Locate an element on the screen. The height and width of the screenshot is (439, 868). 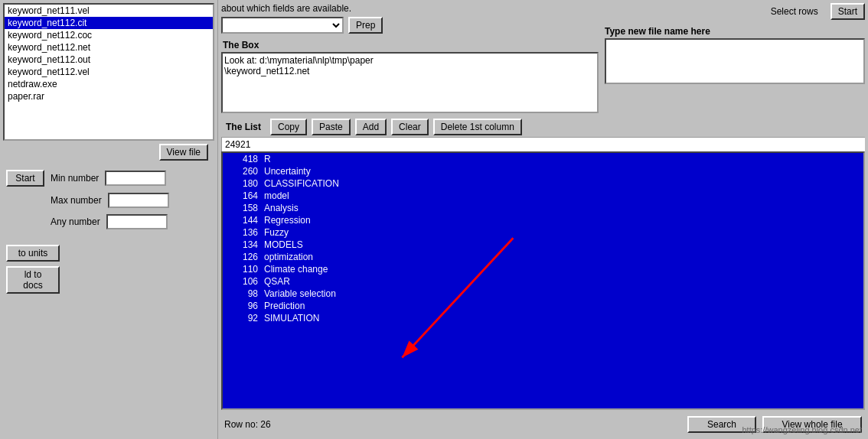
list-row-word: R is located at coordinates (562, 159).